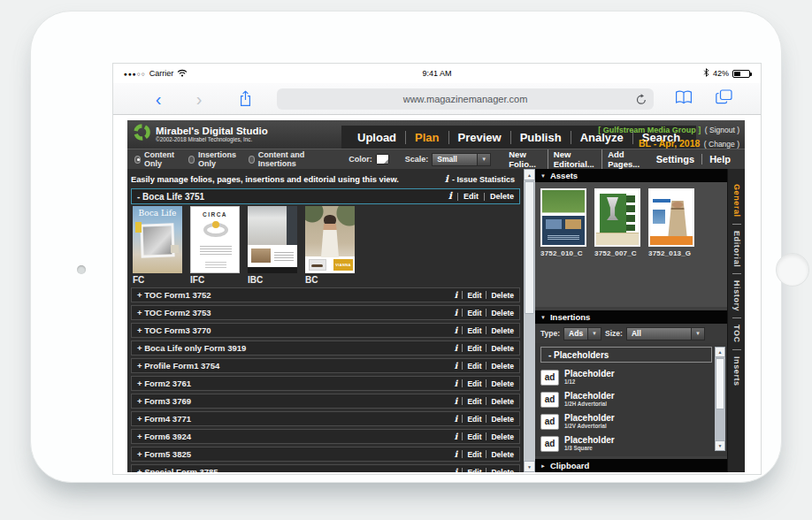  Describe the element at coordinates (737, 249) in the screenshot. I see `side-tab: Editorial` at that location.